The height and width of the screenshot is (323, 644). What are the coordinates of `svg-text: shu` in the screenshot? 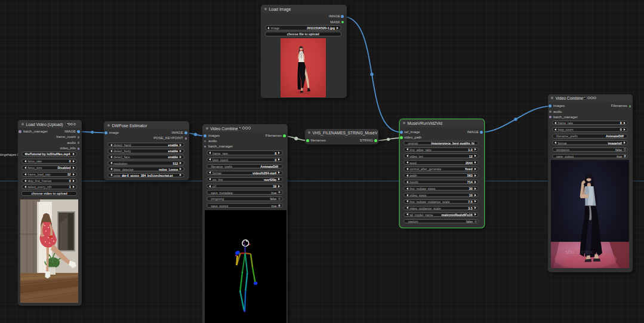 It's located at (569, 252).